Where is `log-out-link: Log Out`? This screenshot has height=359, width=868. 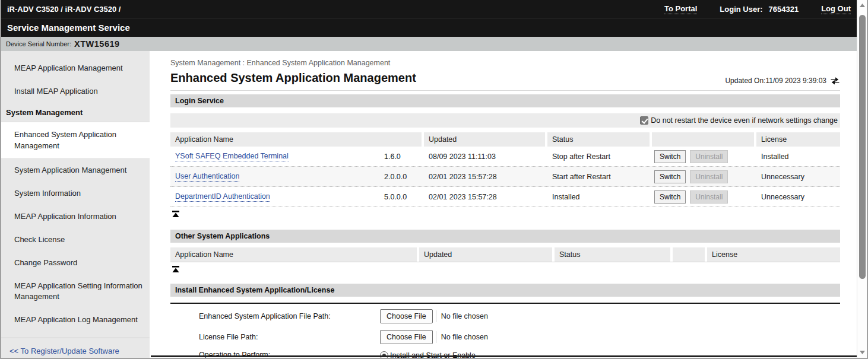
log-out-link: Log Out is located at coordinates (836, 9).